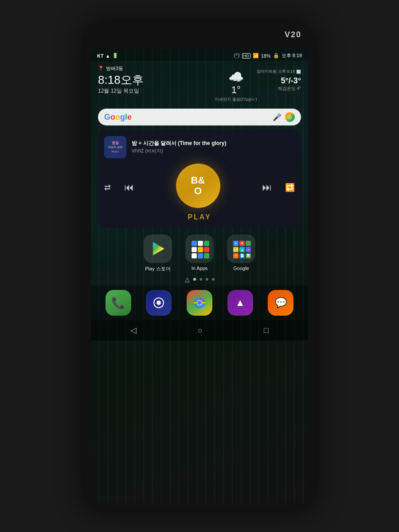 The height and width of the screenshot is (532, 399). Describe the element at coordinates (200, 303) in the screenshot. I see `dock-chrome` at that location.